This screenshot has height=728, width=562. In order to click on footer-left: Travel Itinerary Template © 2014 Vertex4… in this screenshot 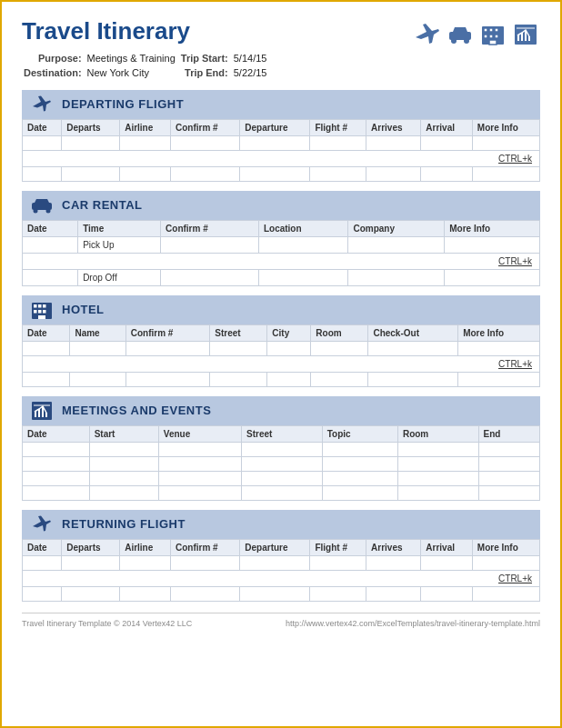, I will do `click(107, 623)`.